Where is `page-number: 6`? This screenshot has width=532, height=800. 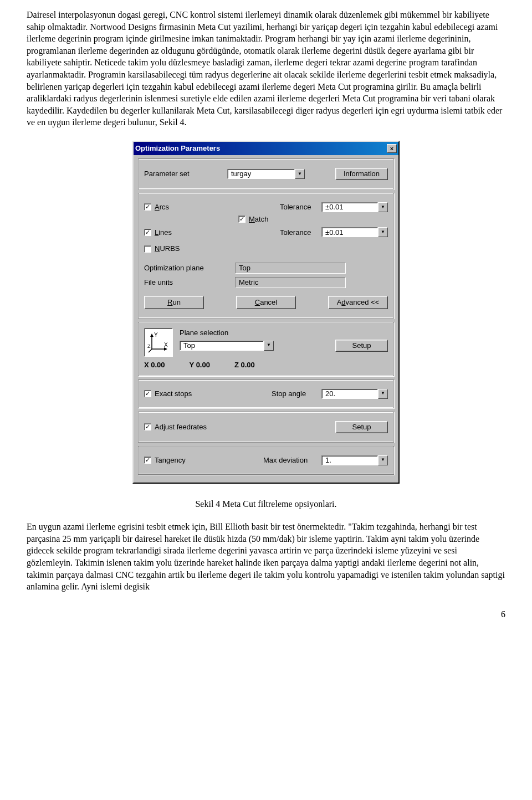
page-number: 6 is located at coordinates (266, 614).